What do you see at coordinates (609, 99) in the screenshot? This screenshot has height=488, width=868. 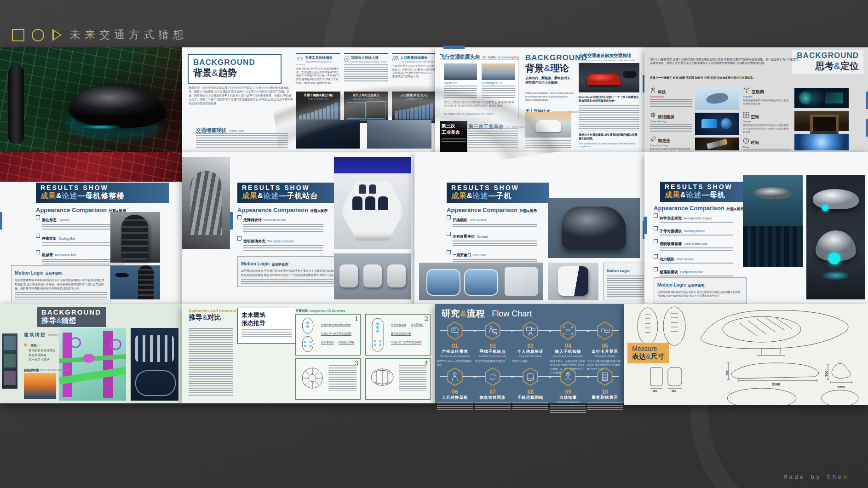 I see `musk-quote: Elon Musk为我们汽车设想了一个 “停车场乘游乐设施和煤矿轨道运输车的结合…` at bounding box center [609, 99].